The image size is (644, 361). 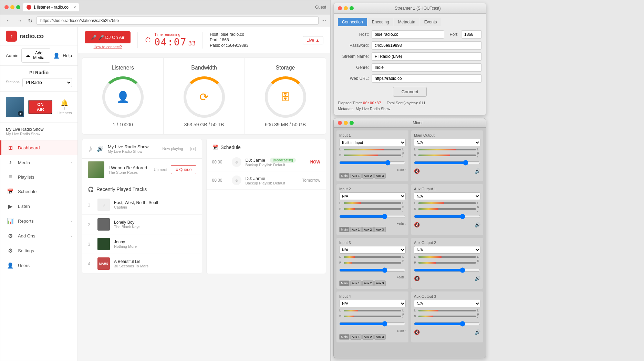 I want to click on sidebar-item-schedule: 📅 Schedule, so click(x=39, y=191).